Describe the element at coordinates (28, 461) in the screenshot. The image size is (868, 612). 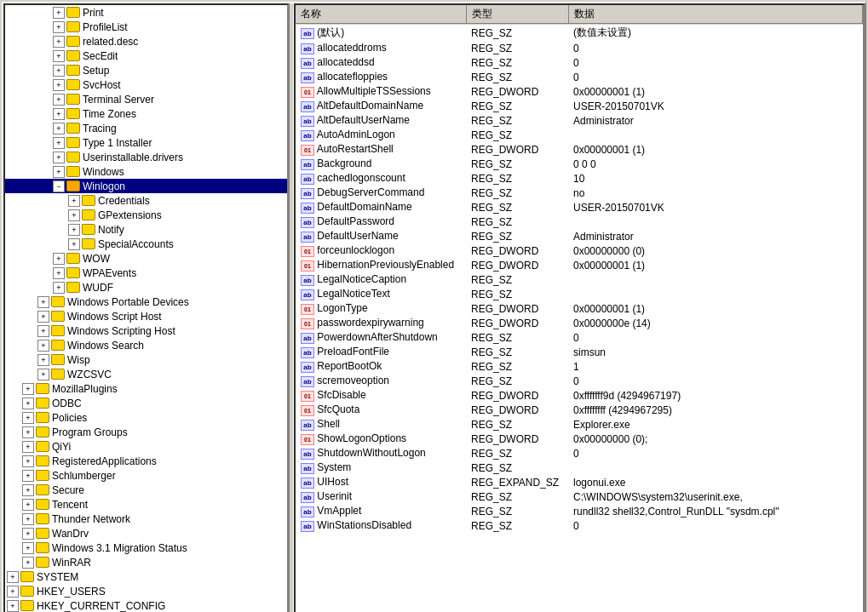
I see `expander-registeredapps: +` at that location.